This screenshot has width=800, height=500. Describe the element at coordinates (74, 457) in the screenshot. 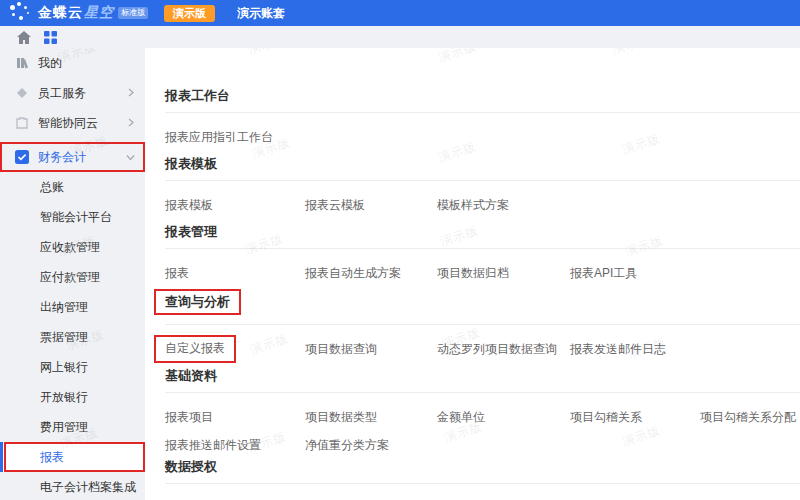

I see `annotation-box` at that location.